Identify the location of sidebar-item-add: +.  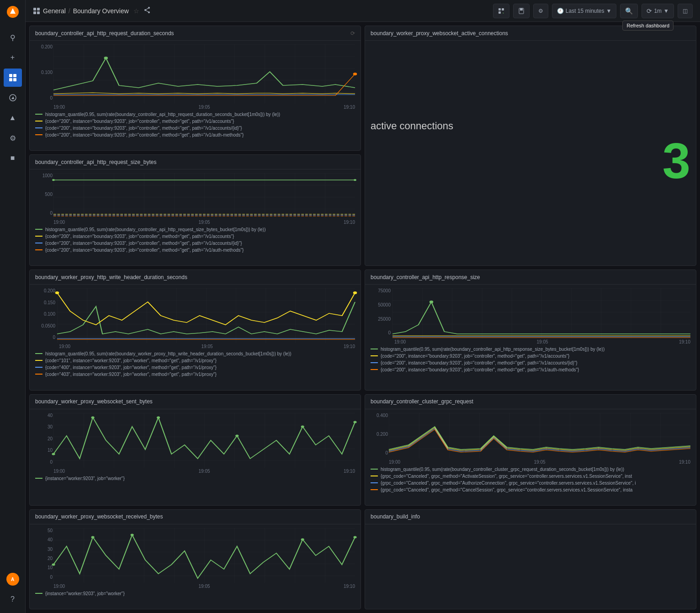
(13, 58).